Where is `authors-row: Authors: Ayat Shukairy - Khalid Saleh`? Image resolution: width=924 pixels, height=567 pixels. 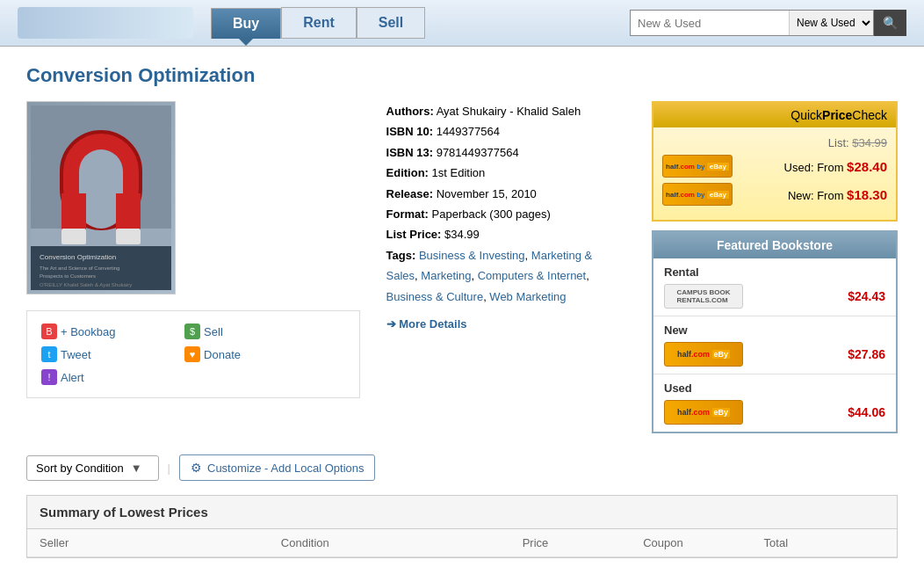 authors-row: Authors: Ayat Shukairy - Khalid Saleh is located at coordinates (506, 111).